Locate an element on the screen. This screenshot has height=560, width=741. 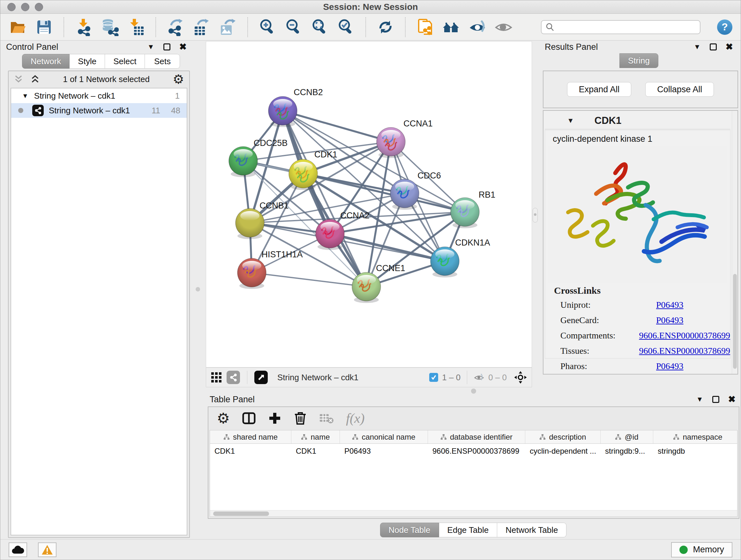
network-collection-row: ▼ String Network – cdk1 1 is located at coordinates (99, 96).